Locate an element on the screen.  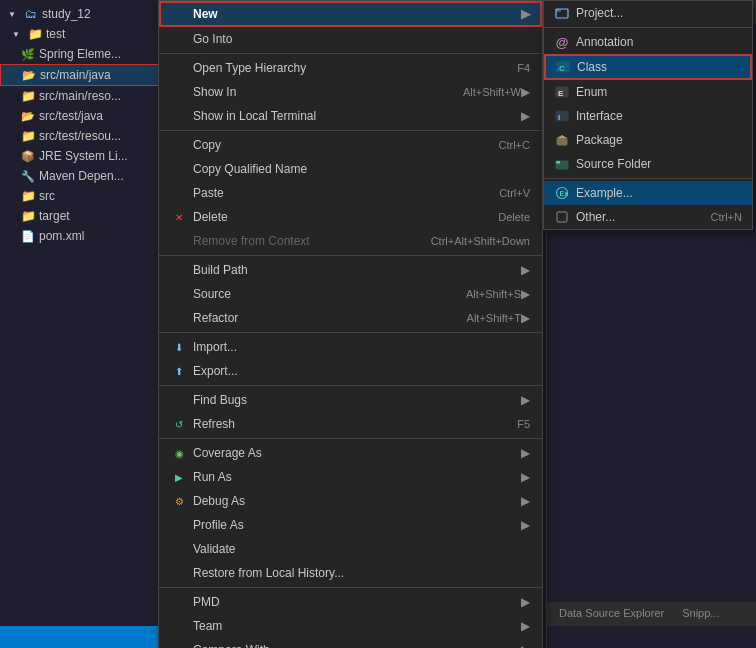
expand-arrow: ▼ is located at coordinates (12, 14).